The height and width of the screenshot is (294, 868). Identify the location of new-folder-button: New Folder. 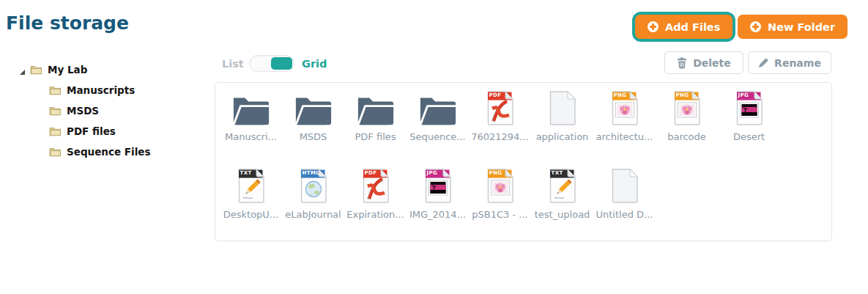
(793, 26).